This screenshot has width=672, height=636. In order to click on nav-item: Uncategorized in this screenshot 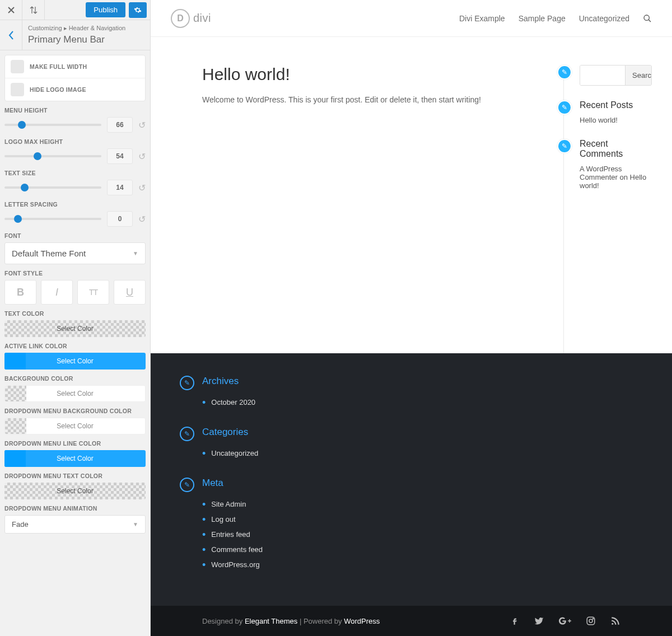, I will do `click(604, 18)`.